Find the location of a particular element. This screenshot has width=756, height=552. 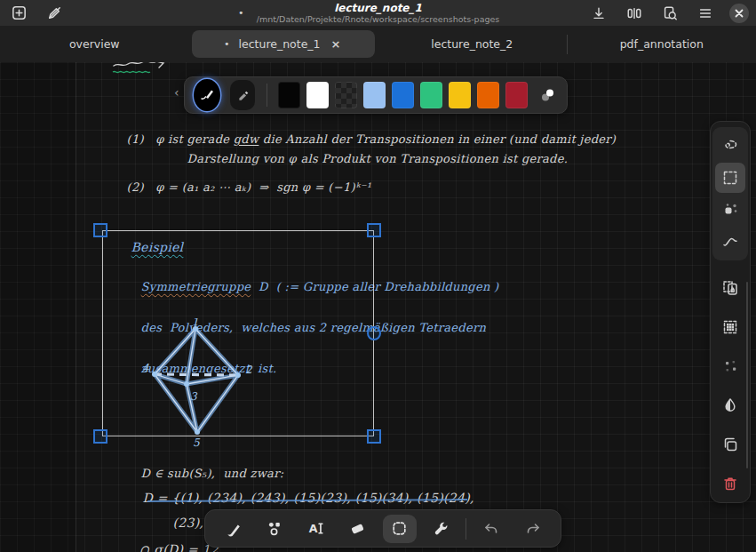

trash-icon is located at coordinates (730, 484).